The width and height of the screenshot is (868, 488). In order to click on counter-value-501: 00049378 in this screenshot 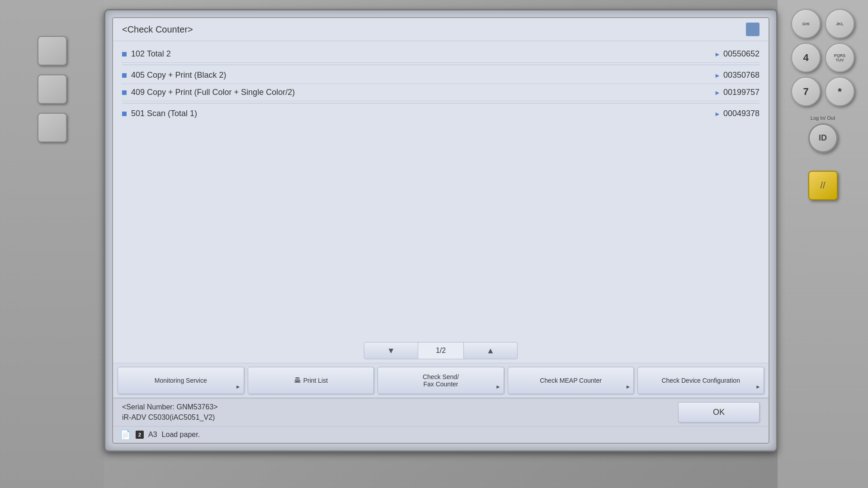, I will do `click(741, 114)`.